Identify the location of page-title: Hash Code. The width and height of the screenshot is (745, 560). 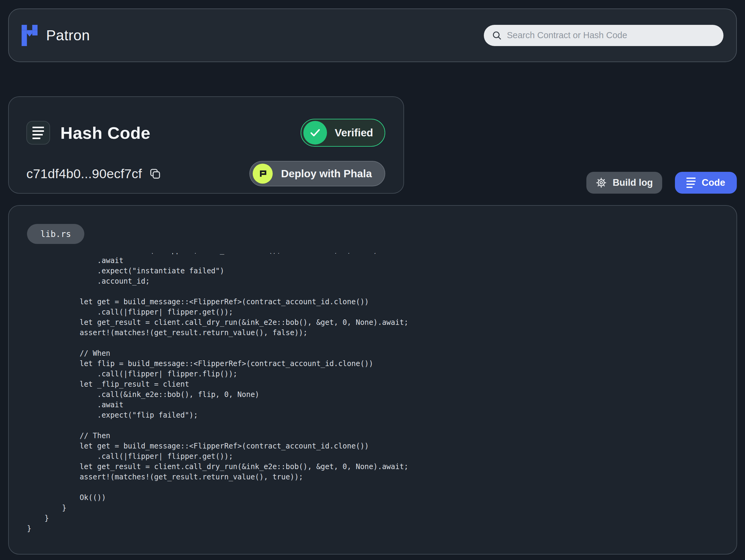
(105, 133).